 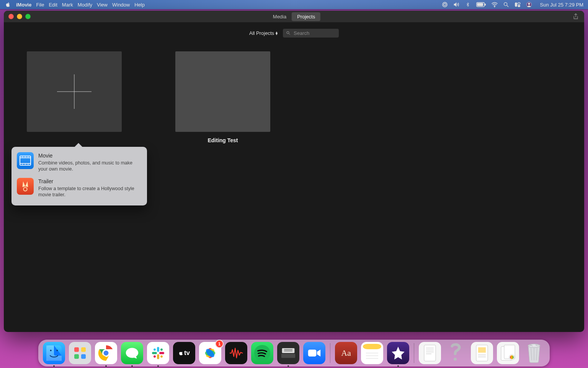 I want to click on dock-help-icon, so click(x=456, y=353).